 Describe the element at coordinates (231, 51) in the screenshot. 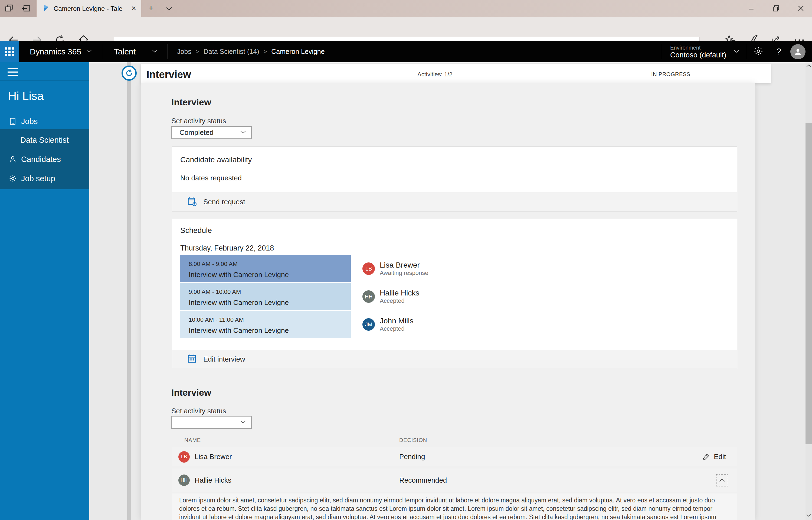

I see `breadcrumb-job-title: Data Scientist (14)` at that location.